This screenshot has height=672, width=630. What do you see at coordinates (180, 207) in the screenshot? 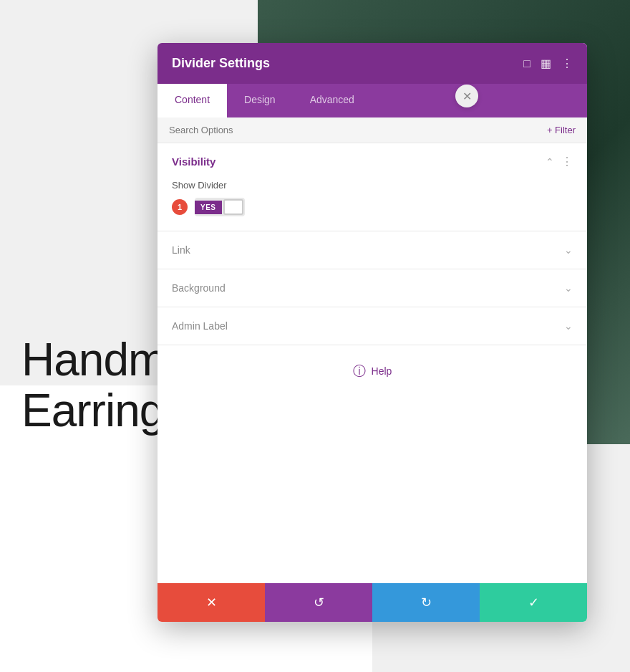
I see `badge-number: 1` at bounding box center [180, 207].